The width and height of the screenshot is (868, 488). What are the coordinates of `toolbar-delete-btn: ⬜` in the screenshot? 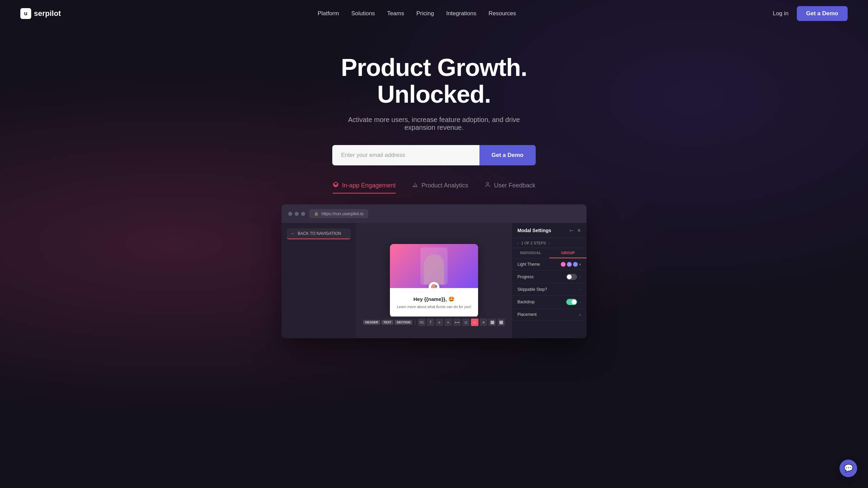 It's located at (501, 322).